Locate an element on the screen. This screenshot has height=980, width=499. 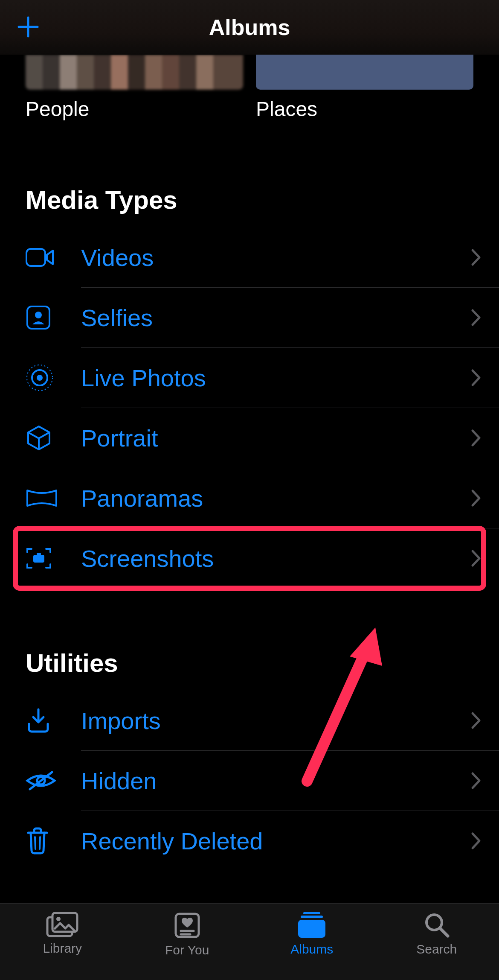
selfie-icon is located at coordinates (38, 318).